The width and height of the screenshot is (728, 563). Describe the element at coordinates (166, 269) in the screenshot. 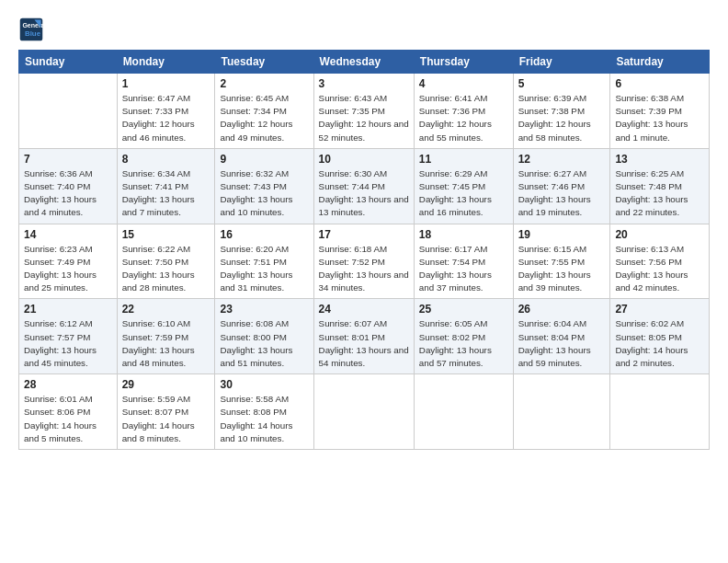

I see `day-info: Sunrise: 6:22 AMSunset: 7:50 PMDaylight:…` at that location.